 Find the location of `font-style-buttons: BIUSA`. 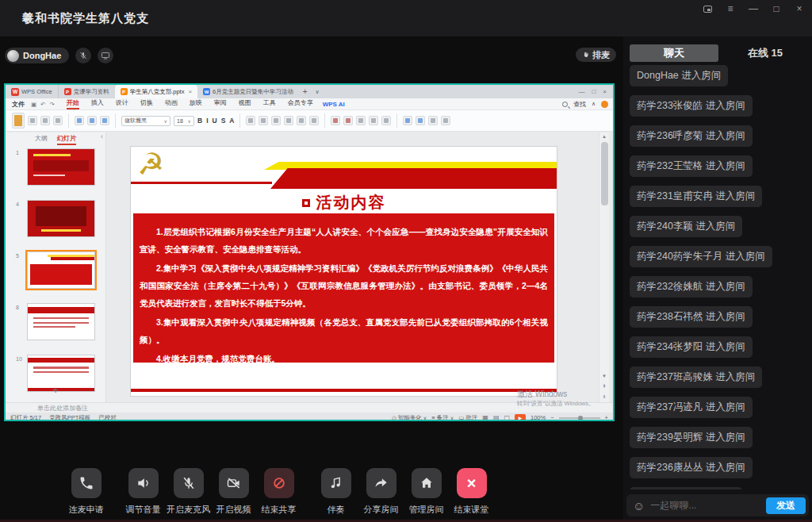

font-style-buttons: BIUSA is located at coordinates (216, 121).